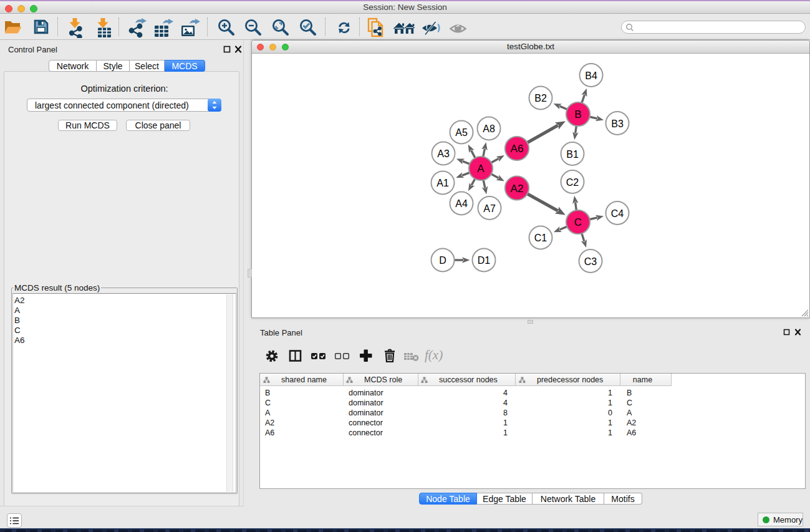  What do you see at coordinates (572, 155) in the screenshot?
I see `svg-text: B1` at bounding box center [572, 155].